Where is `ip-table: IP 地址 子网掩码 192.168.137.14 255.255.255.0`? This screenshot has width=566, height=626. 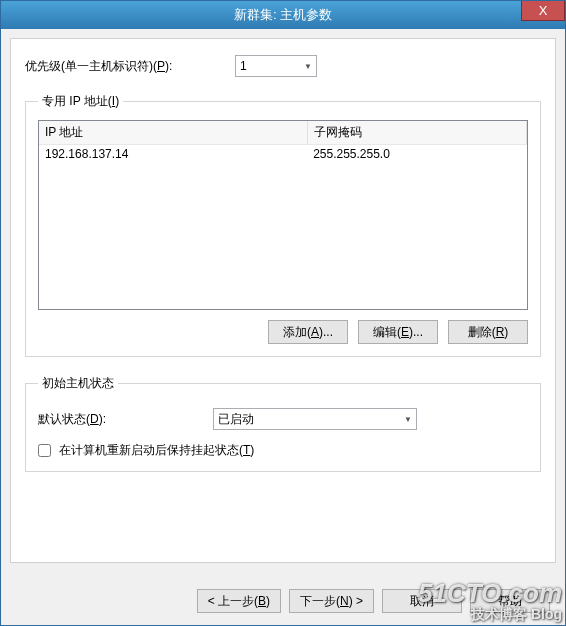 ip-table: IP 地址 子网掩码 192.168.137.14 255.255.255.0 is located at coordinates (283, 142).